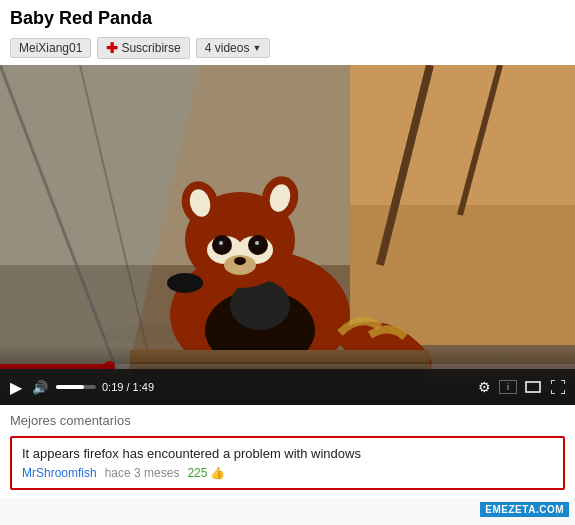  What do you see at coordinates (288, 387) in the screenshot?
I see `controls-bar: ▶ 🔊 0:19 / 1:49 ⚙ i` at bounding box center [288, 387].